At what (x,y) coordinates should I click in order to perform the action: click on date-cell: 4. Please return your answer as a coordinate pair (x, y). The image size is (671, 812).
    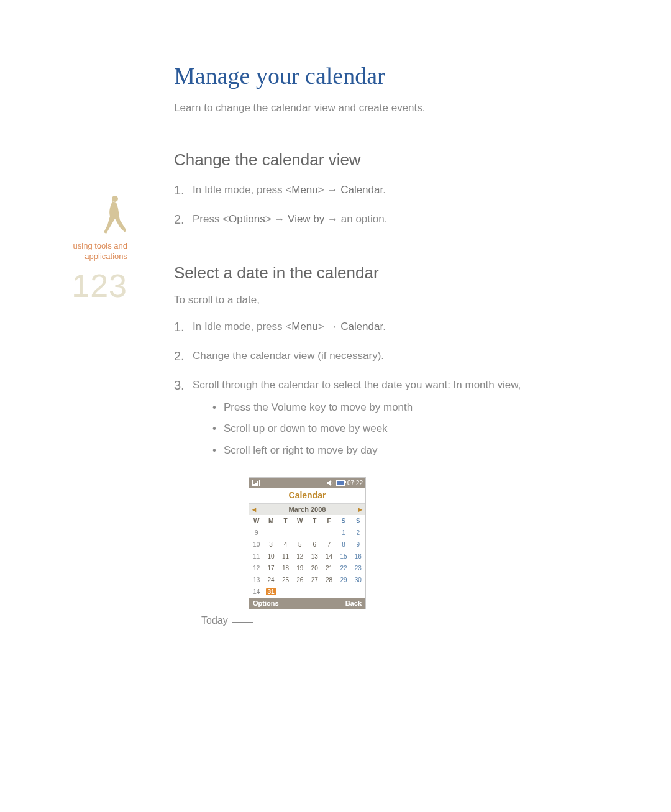
    Looking at the image, I should click on (286, 544).